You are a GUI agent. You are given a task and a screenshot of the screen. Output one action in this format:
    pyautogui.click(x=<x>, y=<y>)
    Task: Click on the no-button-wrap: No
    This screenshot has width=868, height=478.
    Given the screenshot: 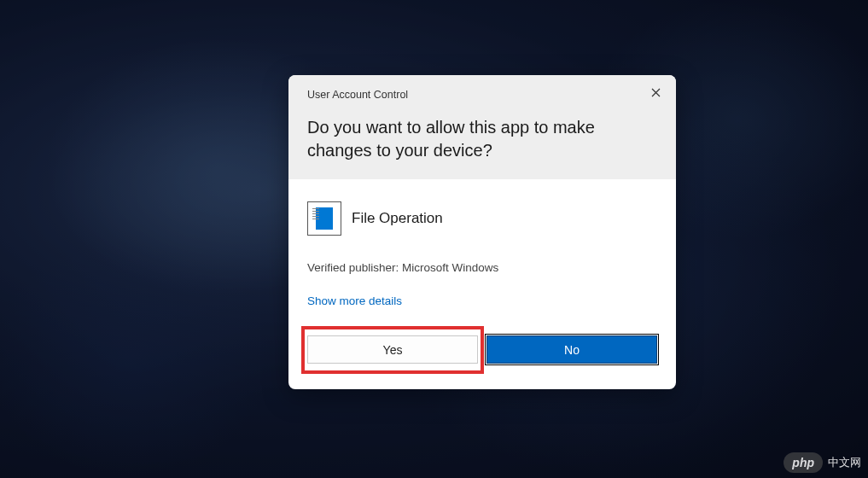 What is the action you would take?
    pyautogui.click(x=572, y=350)
    